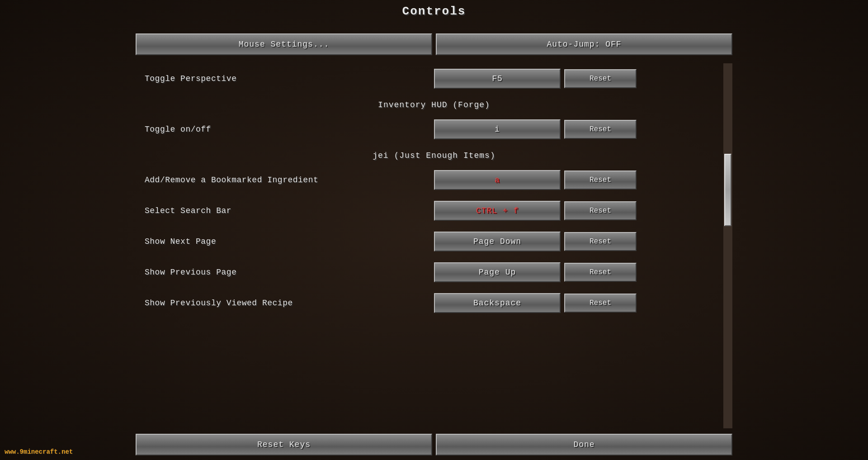 This screenshot has height=460, width=868. Describe the element at coordinates (434, 303) in the screenshot. I see `setting-row-prev-recipe: Show Previously Viewed Recipe Backspace …` at that location.